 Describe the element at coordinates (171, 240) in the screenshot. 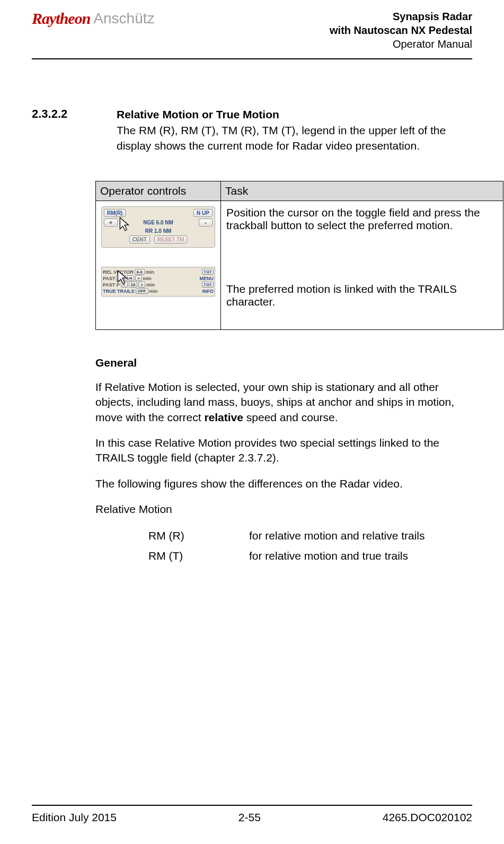

I see `reset-tm-button: RESET TM` at that location.